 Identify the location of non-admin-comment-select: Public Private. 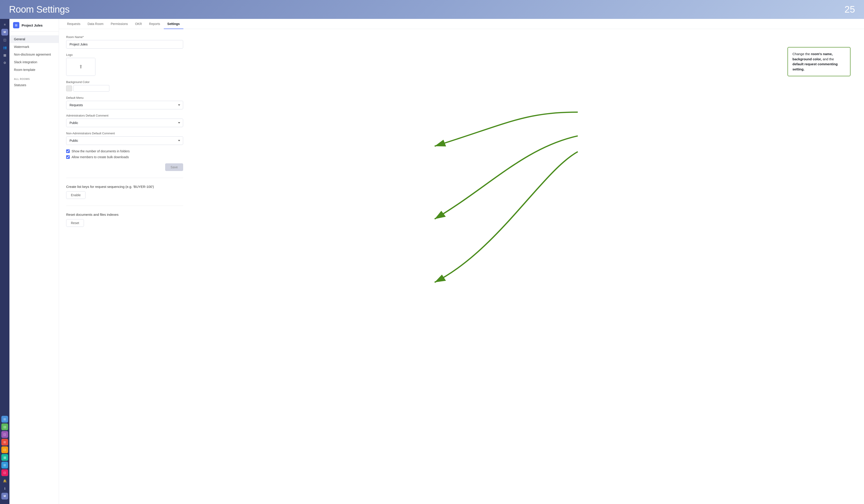
(125, 141).